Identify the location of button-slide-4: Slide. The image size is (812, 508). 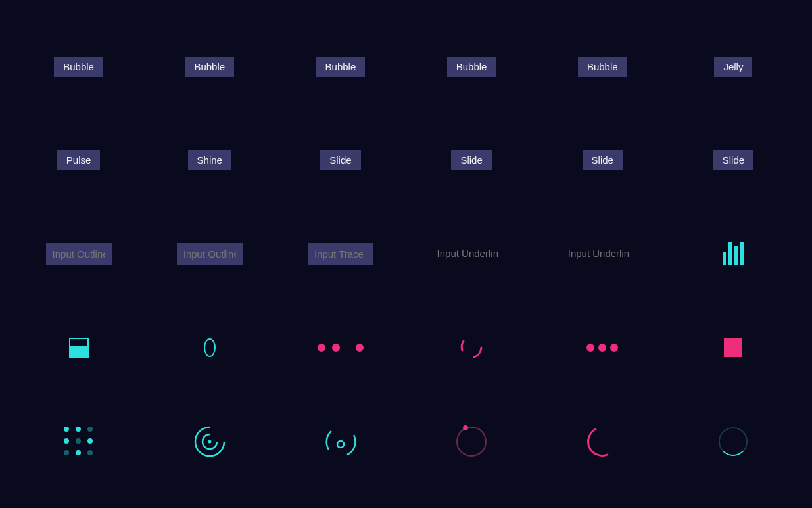
(734, 160).